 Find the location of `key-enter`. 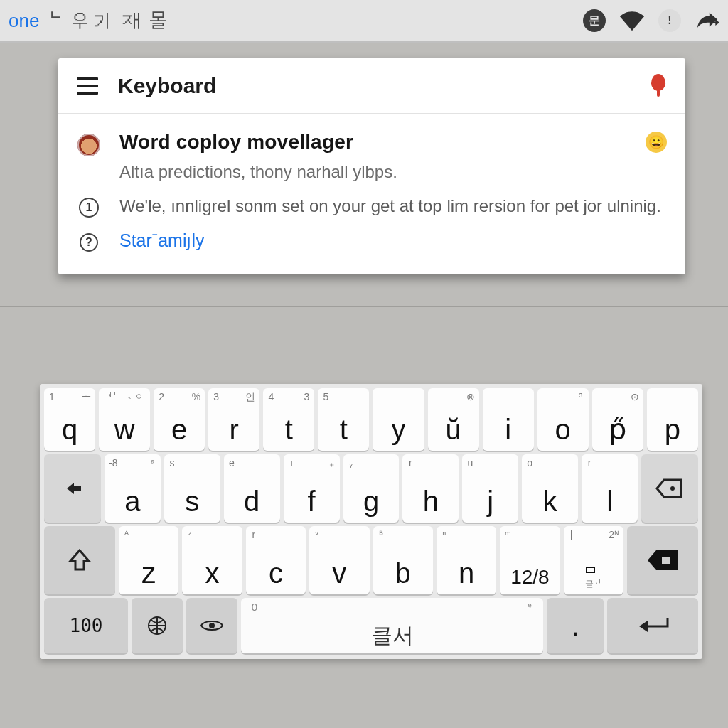

key-enter is located at coordinates (653, 626).